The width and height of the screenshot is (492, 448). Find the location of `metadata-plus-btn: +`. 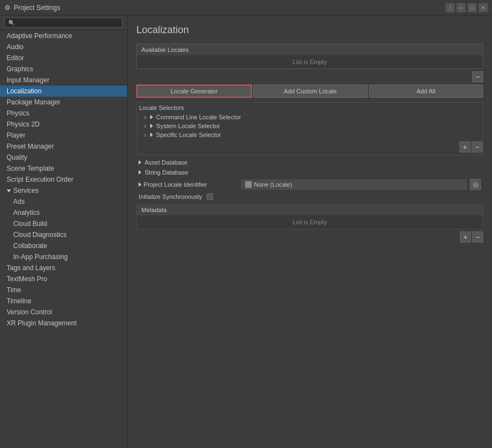

metadata-plus-btn: + is located at coordinates (465, 237).